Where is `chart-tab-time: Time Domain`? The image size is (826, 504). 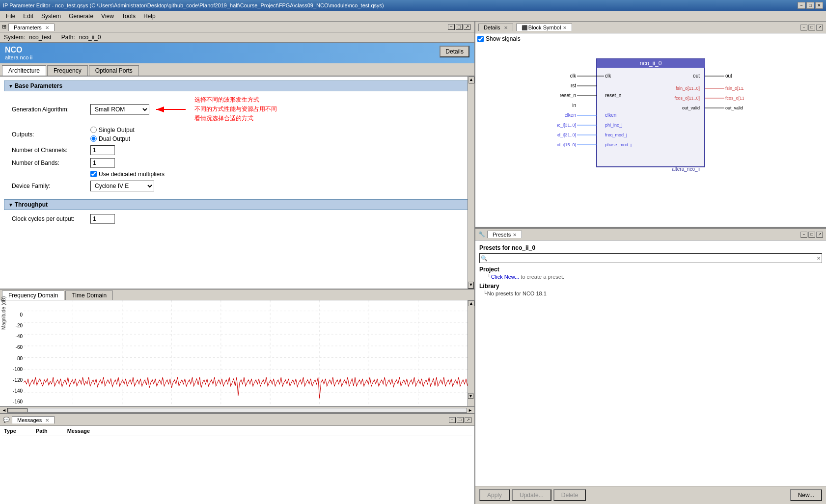 chart-tab-time: Time Domain is located at coordinates (89, 295).